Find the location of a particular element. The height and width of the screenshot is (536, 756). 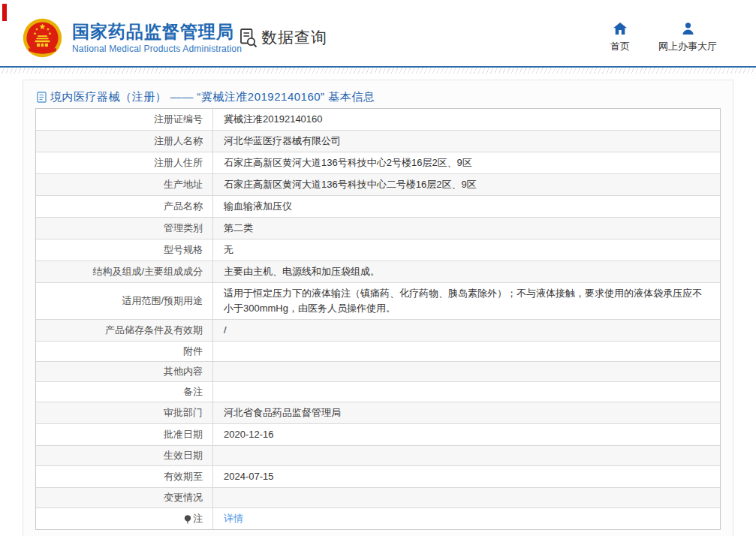

data-query-tab: 数据查询 is located at coordinates (283, 38).